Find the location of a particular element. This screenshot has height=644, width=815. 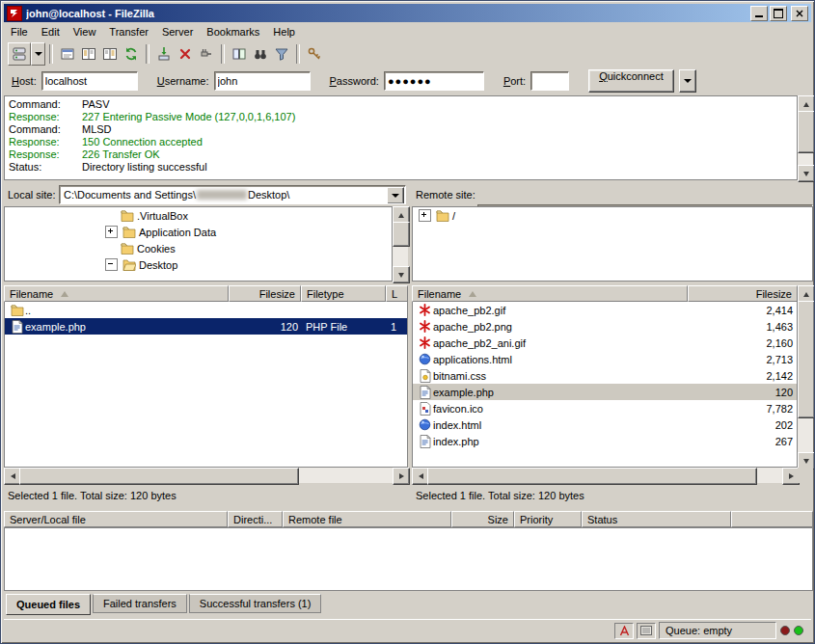

remote-tree-icon is located at coordinates (110, 54).